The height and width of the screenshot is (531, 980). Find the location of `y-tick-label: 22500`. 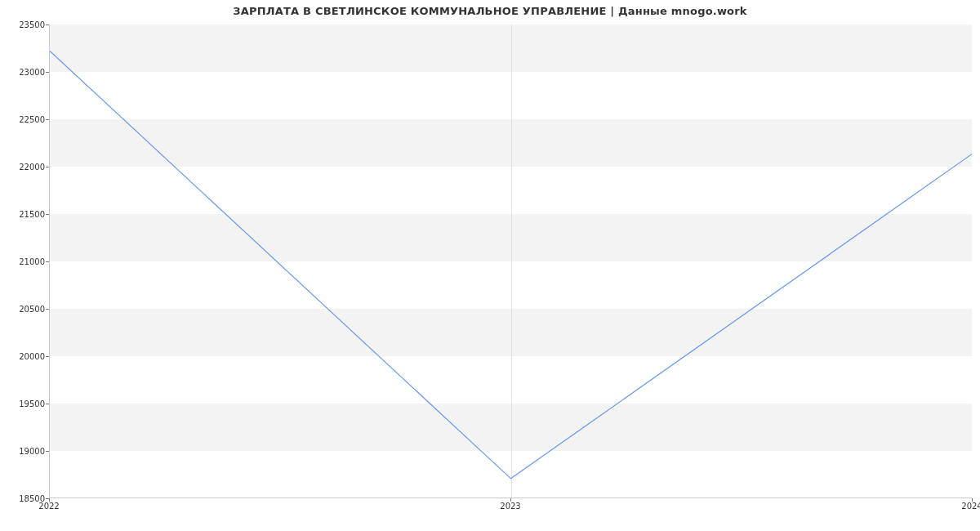

y-tick-label: 22500 is located at coordinates (24, 119).